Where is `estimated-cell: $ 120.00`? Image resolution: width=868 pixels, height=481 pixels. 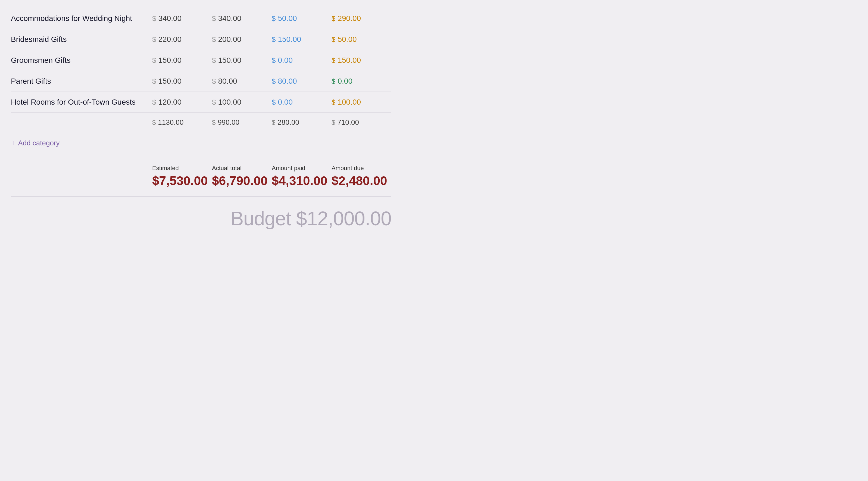 estimated-cell: $ 120.00 is located at coordinates (182, 102).